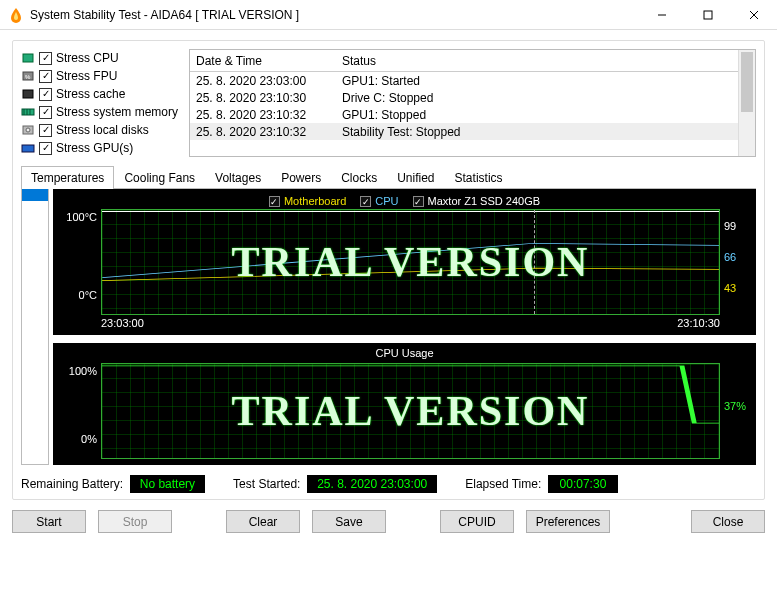  Describe the element at coordinates (410, 262) in the screenshot. I see `temperature-plot: TRIAL VERSION` at that location.